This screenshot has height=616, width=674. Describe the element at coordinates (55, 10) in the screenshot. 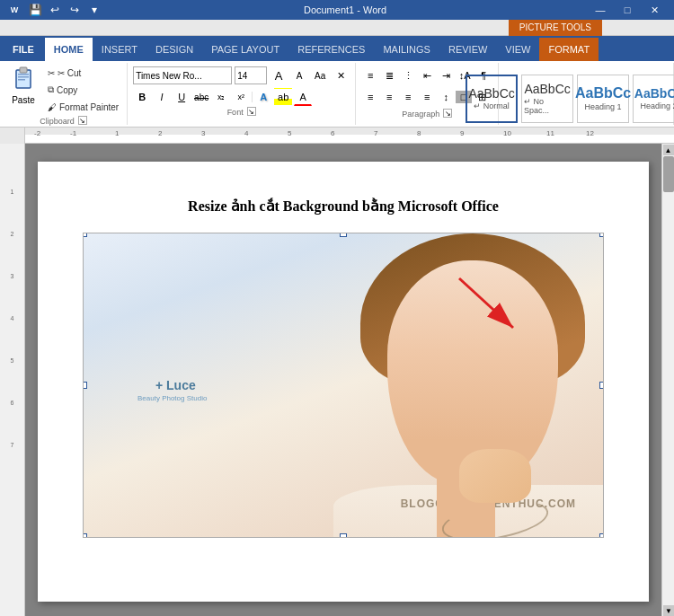

I see `undo-button: ↩` at that location.